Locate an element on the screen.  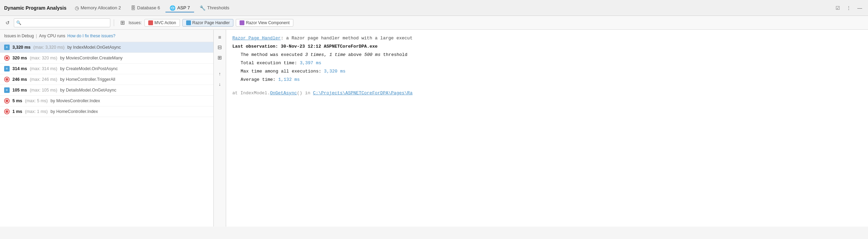
checkbox-btn: ☑ is located at coordinates (838, 8).